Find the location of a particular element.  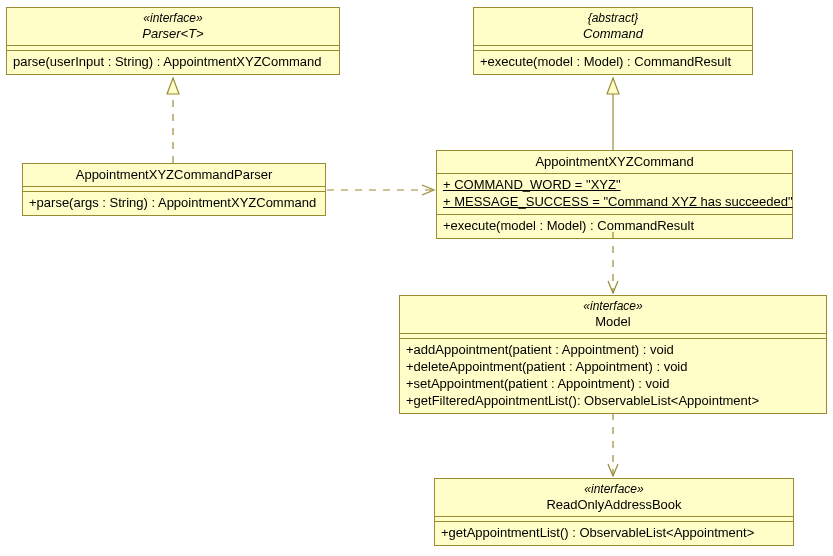

class-cmdparser: AppointmentXYZCommandParser +parse(args … is located at coordinates (174, 190).